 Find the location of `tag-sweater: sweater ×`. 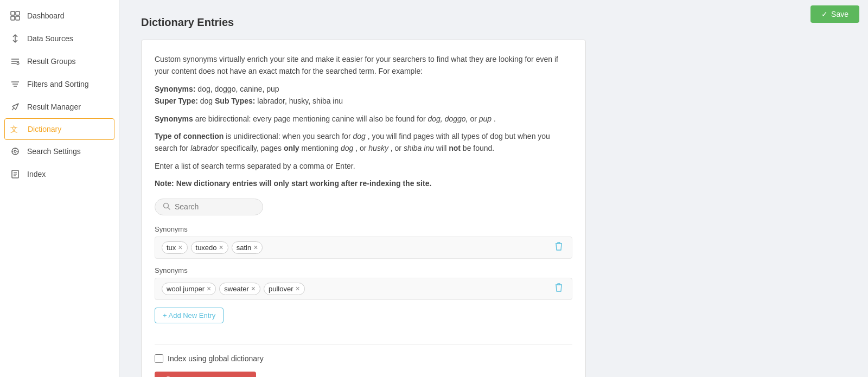

tag-sweater: sweater × is located at coordinates (240, 289).